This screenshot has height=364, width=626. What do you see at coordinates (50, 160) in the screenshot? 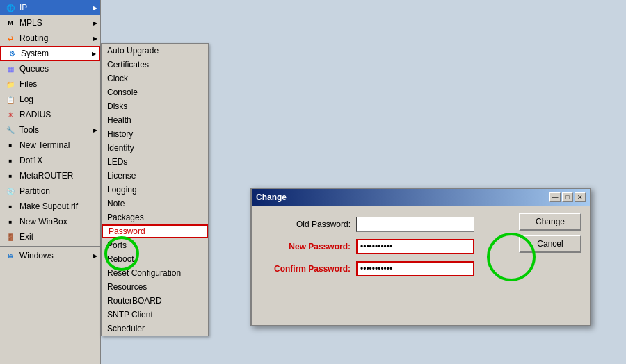
I see `sidebar-item-dot1x: ■ Dot1X` at bounding box center [50, 160].